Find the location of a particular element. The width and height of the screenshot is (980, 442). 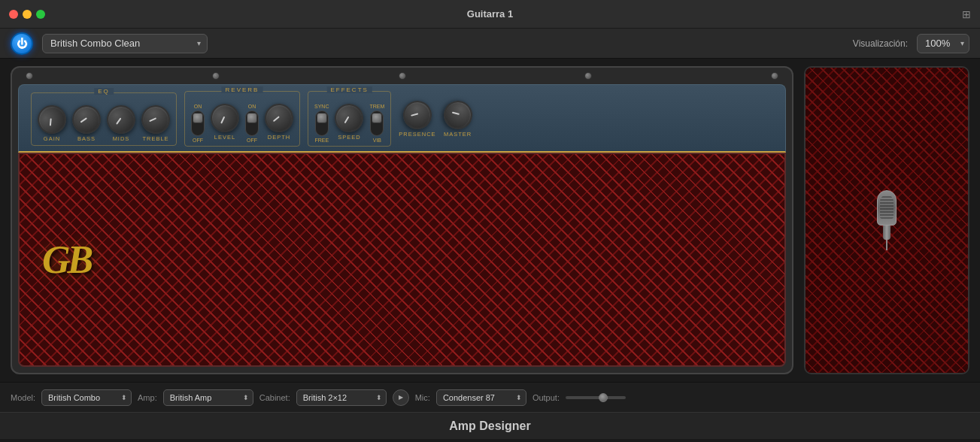

preset-dropdown: British Combo Clean ▾ is located at coordinates (125, 44).